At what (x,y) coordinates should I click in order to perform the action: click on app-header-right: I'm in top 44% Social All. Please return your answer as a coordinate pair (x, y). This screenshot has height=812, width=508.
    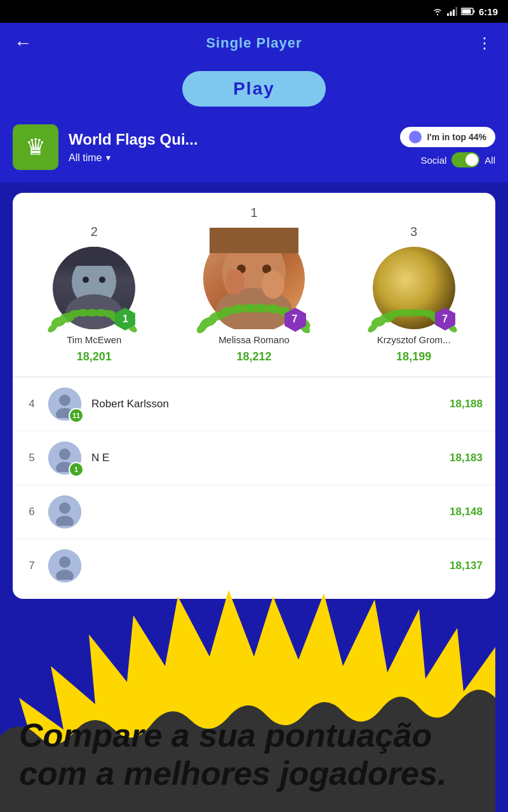
    Looking at the image, I should click on (448, 147).